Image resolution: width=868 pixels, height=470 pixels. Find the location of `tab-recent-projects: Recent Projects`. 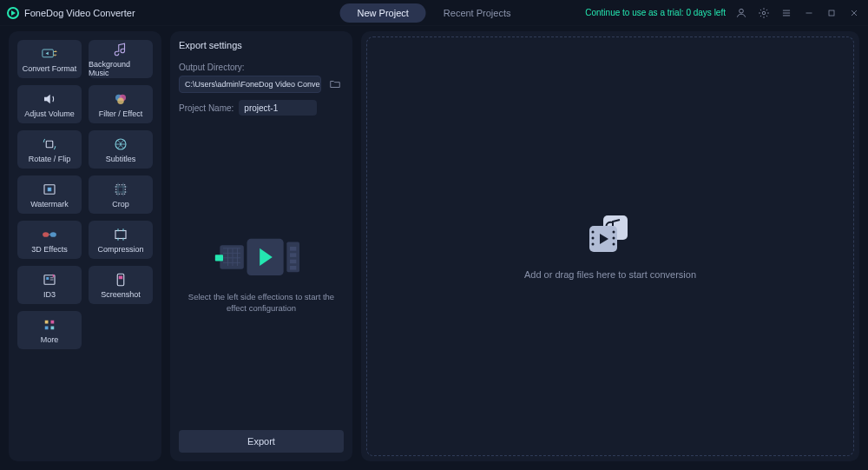

tab-recent-projects: Recent Projects is located at coordinates (477, 13).